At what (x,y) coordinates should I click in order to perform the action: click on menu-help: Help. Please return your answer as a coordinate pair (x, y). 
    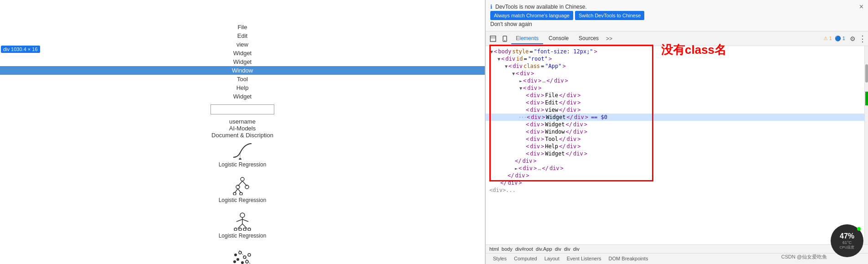
    Looking at the image, I should click on (242, 88).